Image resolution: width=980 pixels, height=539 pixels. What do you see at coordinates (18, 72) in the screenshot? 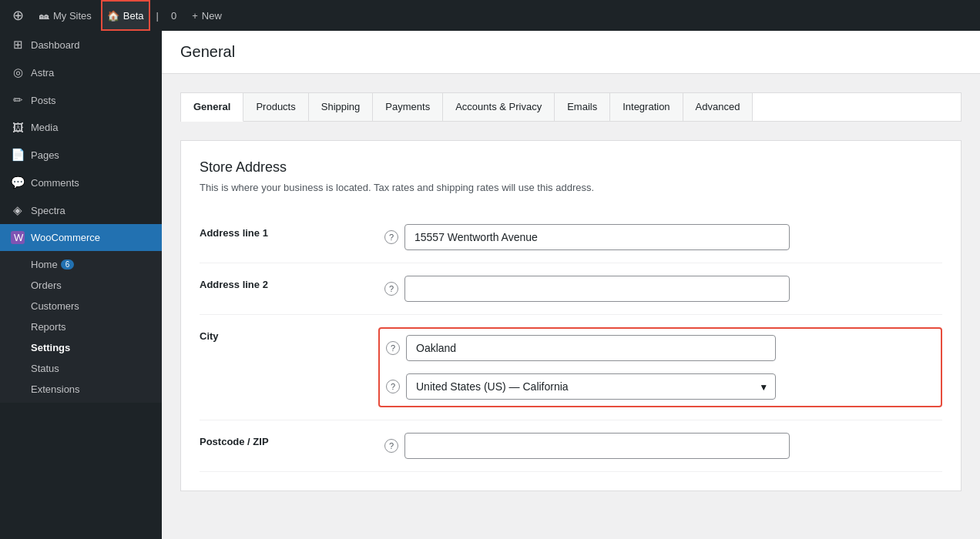
I see `astra-icon: ◎` at bounding box center [18, 72].